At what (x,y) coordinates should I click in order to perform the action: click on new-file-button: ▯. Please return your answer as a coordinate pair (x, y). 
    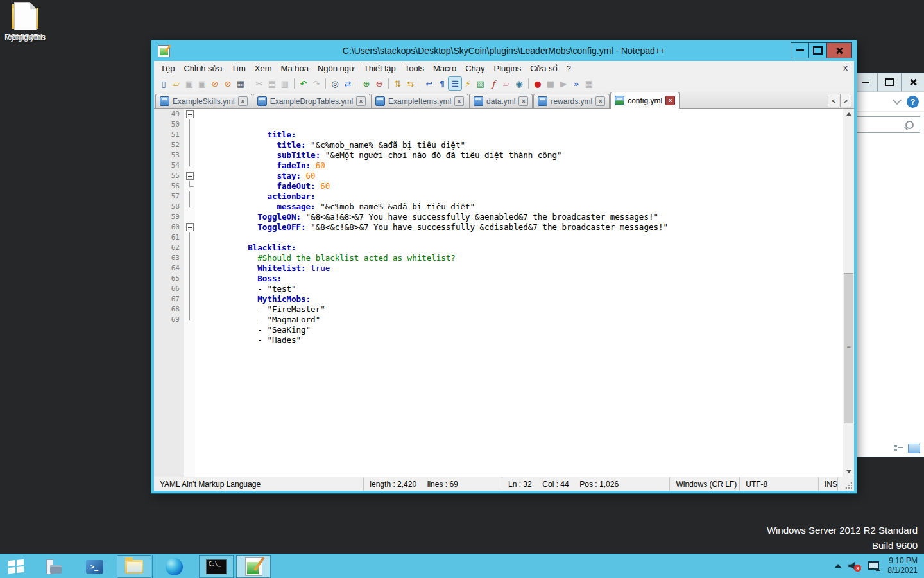
    Looking at the image, I should click on (164, 83).